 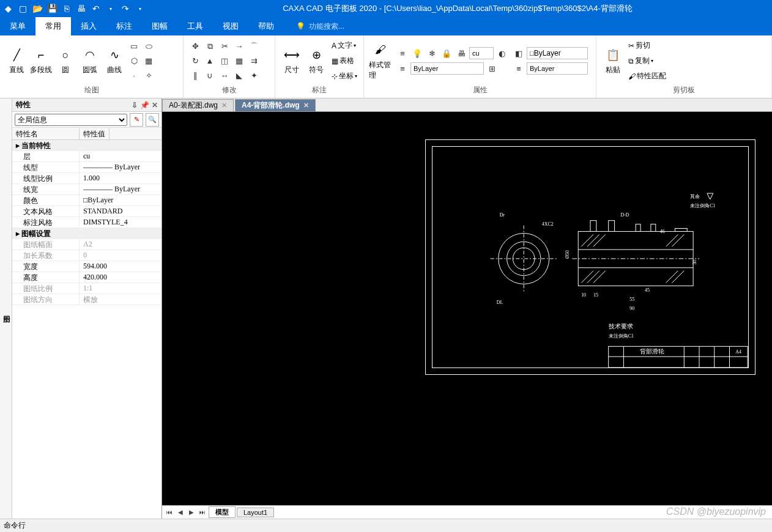 I want to click on menu-tools: 工具, so click(x=195, y=26).